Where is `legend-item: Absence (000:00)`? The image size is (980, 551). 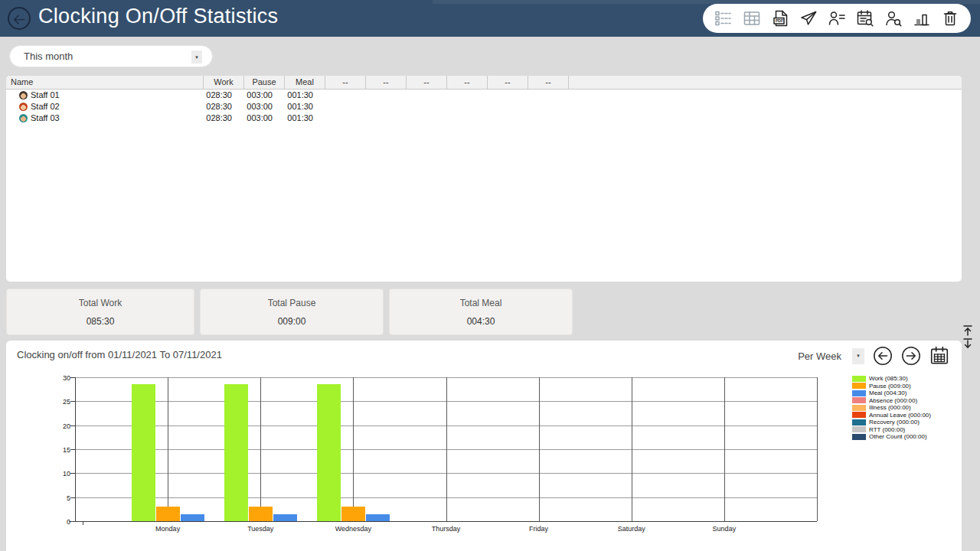 legend-item: Absence (000:00) is located at coordinates (891, 401).